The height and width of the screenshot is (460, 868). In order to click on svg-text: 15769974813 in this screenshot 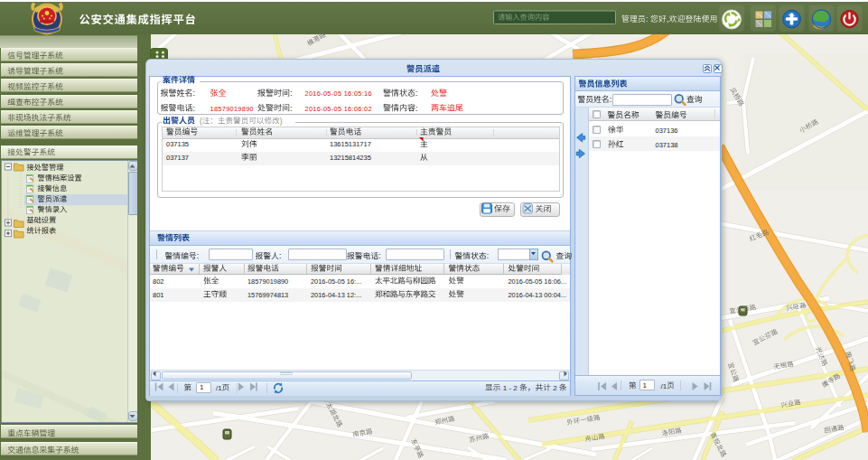, I will do `click(267, 295)`.